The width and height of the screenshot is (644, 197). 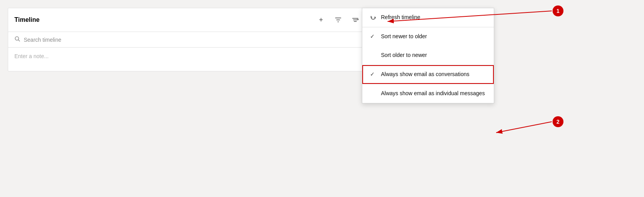 I want to click on sort-newer-label: Sort newer to older, so click(x=433, y=37).